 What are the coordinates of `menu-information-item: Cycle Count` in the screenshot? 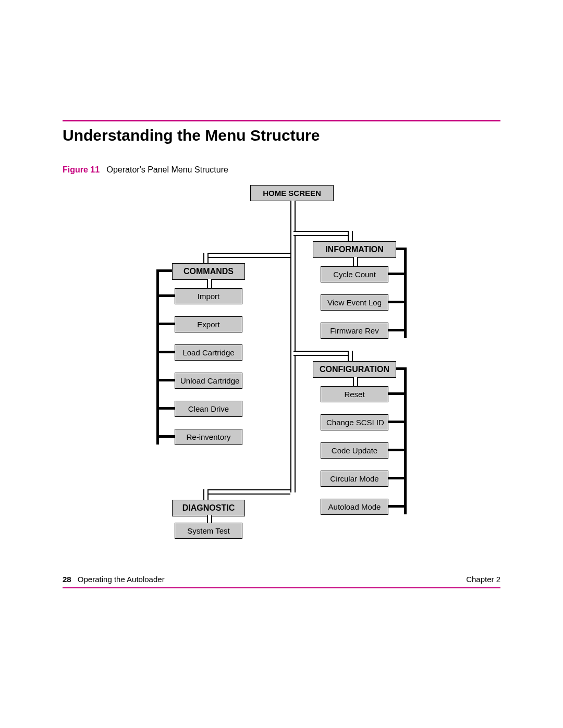 It's located at (354, 274).